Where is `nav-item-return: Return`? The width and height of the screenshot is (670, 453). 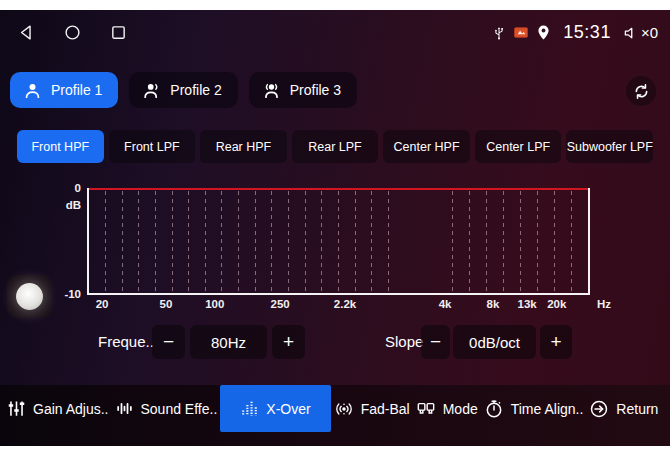
nav-item-return: Return is located at coordinates (624, 408).